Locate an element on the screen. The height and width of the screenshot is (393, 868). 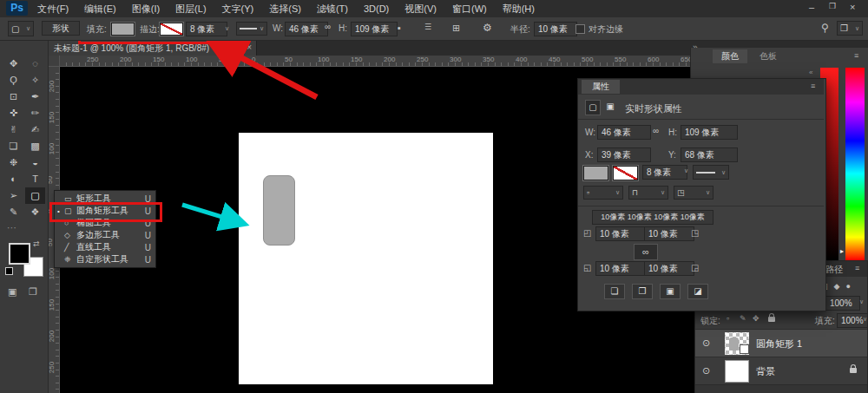
hand-tool: ❖ is located at coordinates (35, 212).